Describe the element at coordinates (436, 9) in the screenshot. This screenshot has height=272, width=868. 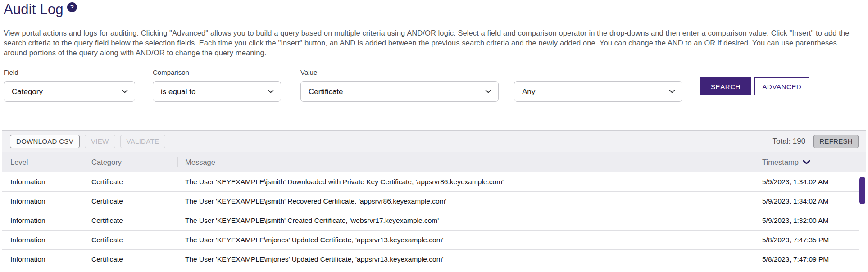
I see `title-row: Audit Log ?` at that location.